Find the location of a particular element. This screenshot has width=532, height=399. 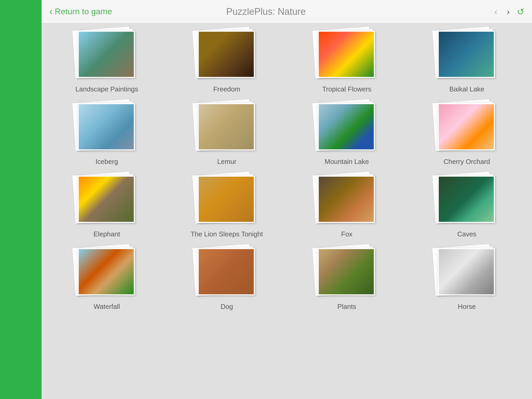

puzzle-image-lemur is located at coordinates (226, 127).